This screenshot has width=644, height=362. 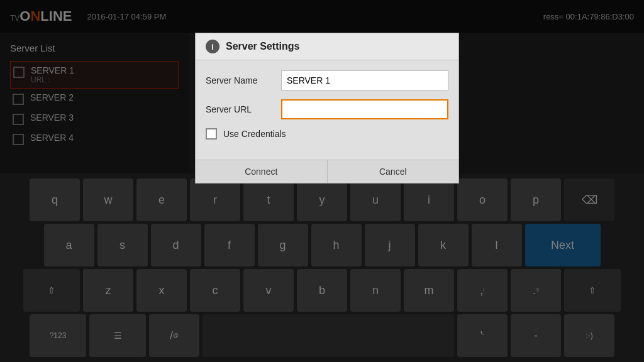 I want to click on server-name-row: Server Name, so click(x=327, y=80).